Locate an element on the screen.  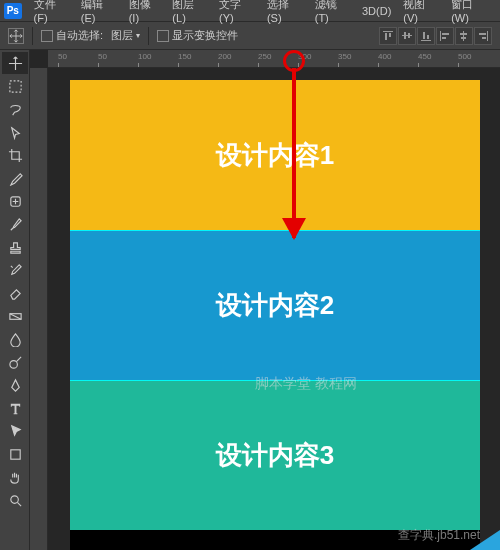
menu-select: 选择(S) is located at coordinates (285, 12).